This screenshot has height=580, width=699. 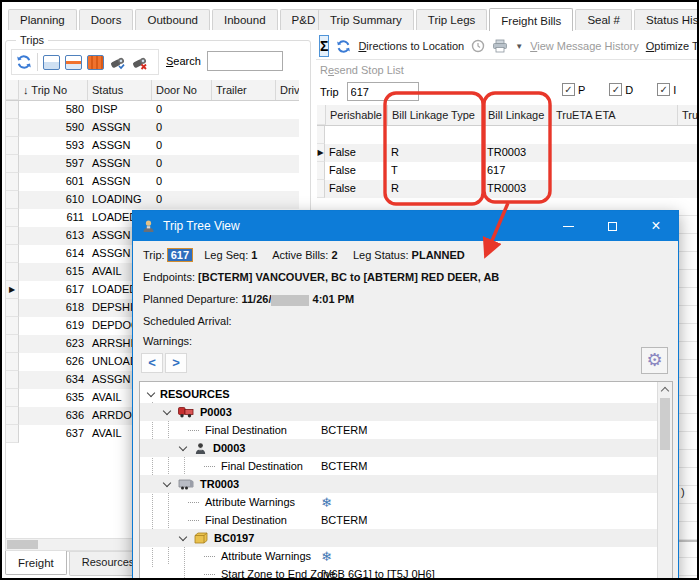 I want to click on close-button: ×, so click(x=656, y=226).